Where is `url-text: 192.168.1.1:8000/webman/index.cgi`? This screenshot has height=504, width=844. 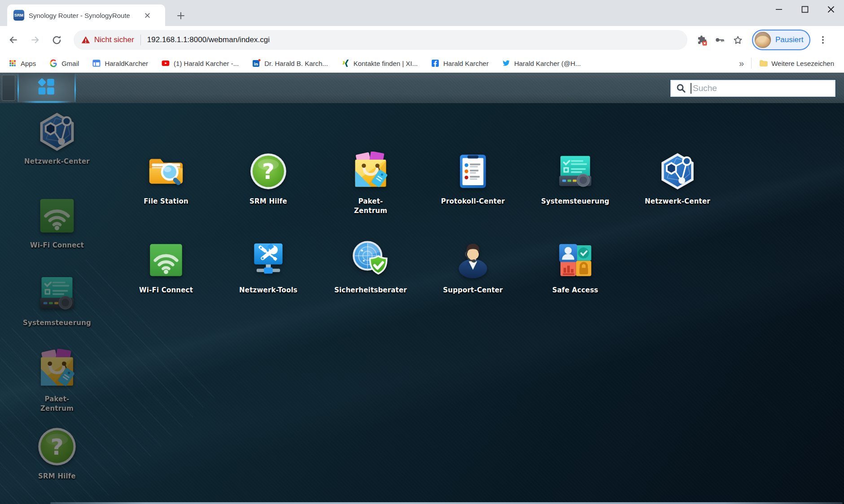
url-text: 192.168.1.1:8000/webman/index.cgi is located at coordinates (208, 40).